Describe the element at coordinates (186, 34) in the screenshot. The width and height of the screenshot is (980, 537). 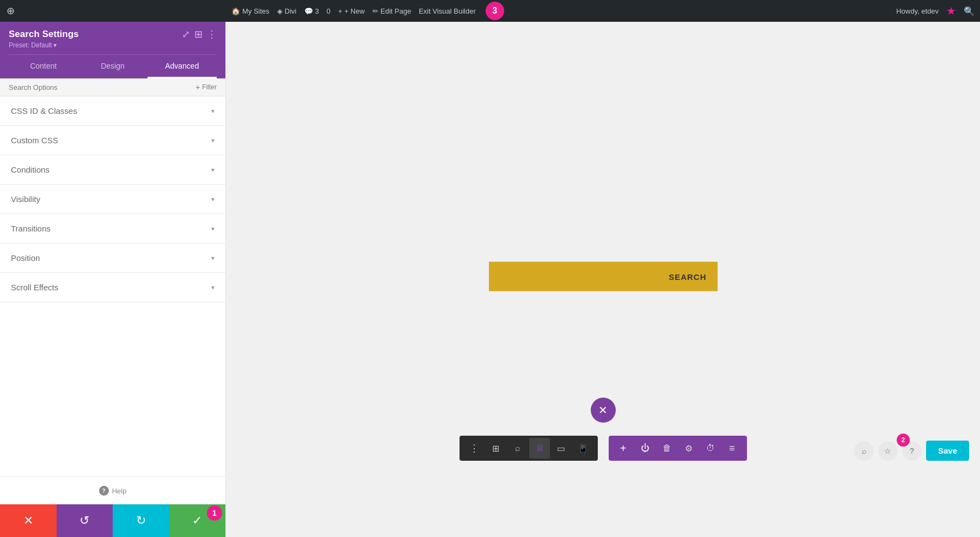
I see `resize-icon: ⤢` at that location.